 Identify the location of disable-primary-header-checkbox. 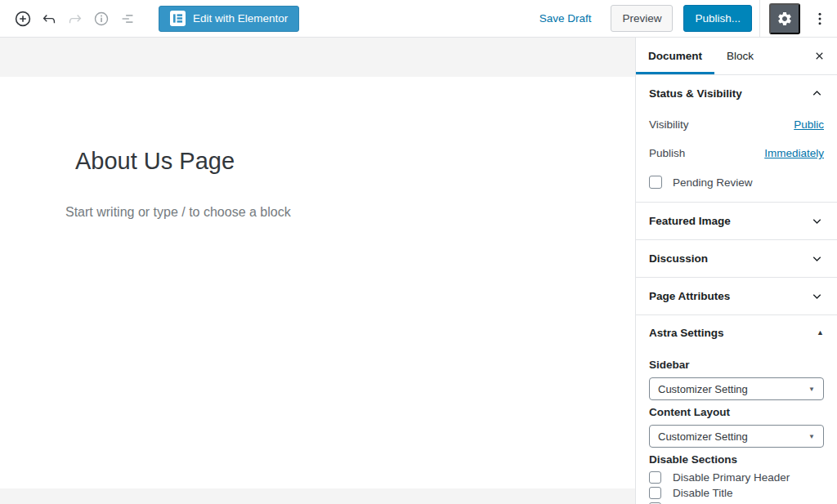
(656, 477).